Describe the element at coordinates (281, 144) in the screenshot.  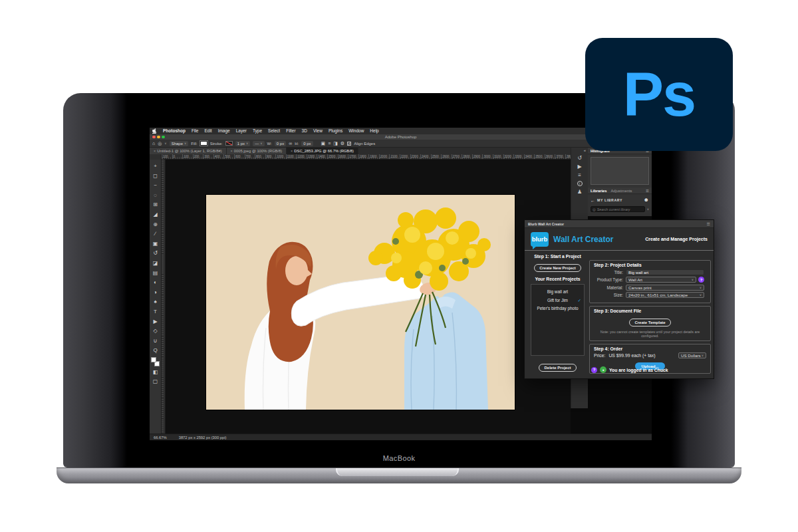
I see `width-input: 0 px` at that location.